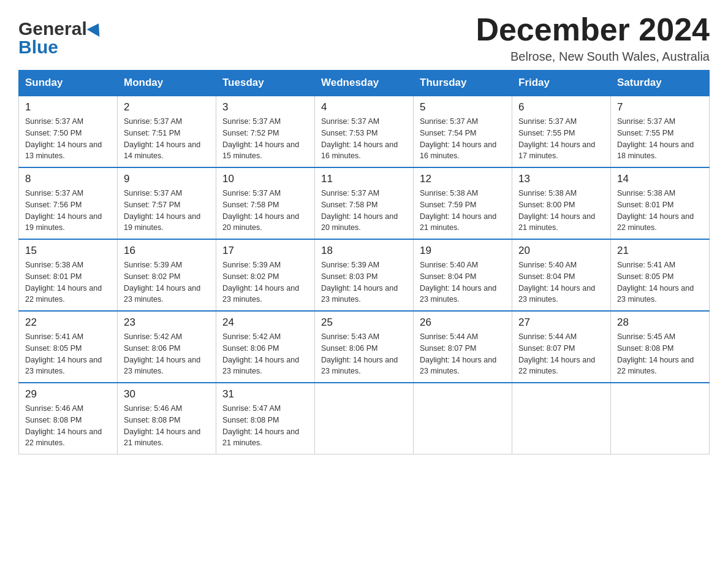 The width and height of the screenshot is (728, 563). What do you see at coordinates (661, 131) in the screenshot?
I see `calendar-cell: 7 Sunrise: 5:37 AMSunset: 7:55 PMDayligh…` at bounding box center [661, 131].